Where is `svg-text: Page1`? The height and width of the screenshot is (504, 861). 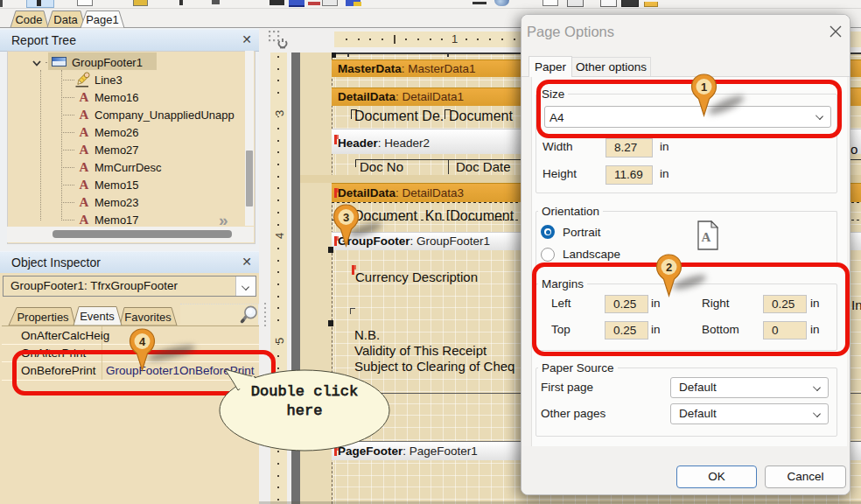 svg-text: Page1 is located at coordinates (102, 19).